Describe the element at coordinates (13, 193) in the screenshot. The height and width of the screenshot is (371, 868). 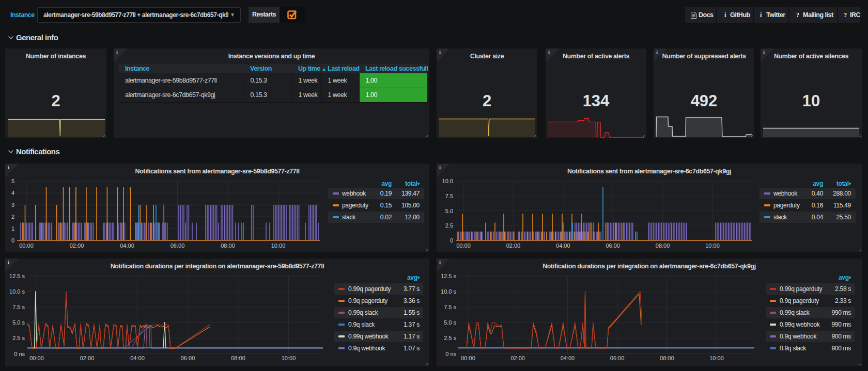
I see `svg-text: 4` at that location.